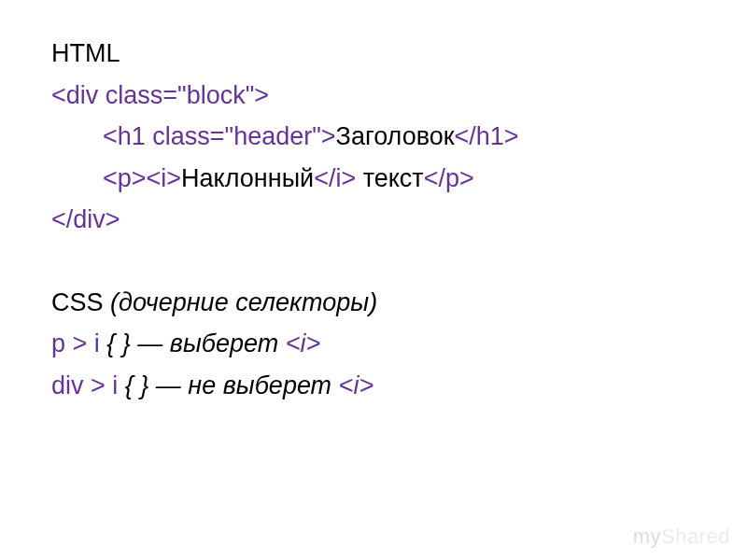 The image size is (747, 560). Describe the element at coordinates (647, 536) in the screenshot. I see `watermark-my: my` at that location.